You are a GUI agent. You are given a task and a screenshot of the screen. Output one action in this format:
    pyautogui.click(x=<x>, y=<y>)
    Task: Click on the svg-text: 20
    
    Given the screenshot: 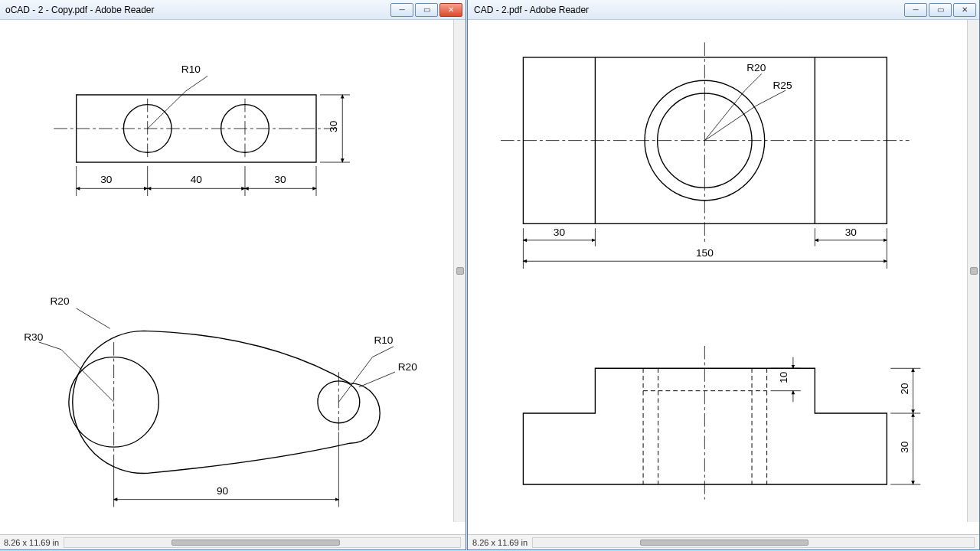 What is the action you would take?
    pyautogui.click(x=905, y=389)
    